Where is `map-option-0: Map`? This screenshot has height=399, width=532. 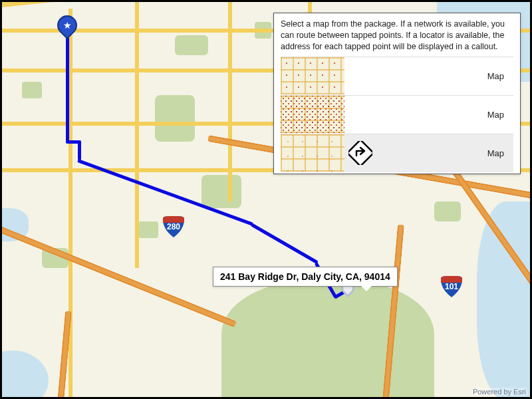 map-option-0: Map is located at coordinates (397, 76).